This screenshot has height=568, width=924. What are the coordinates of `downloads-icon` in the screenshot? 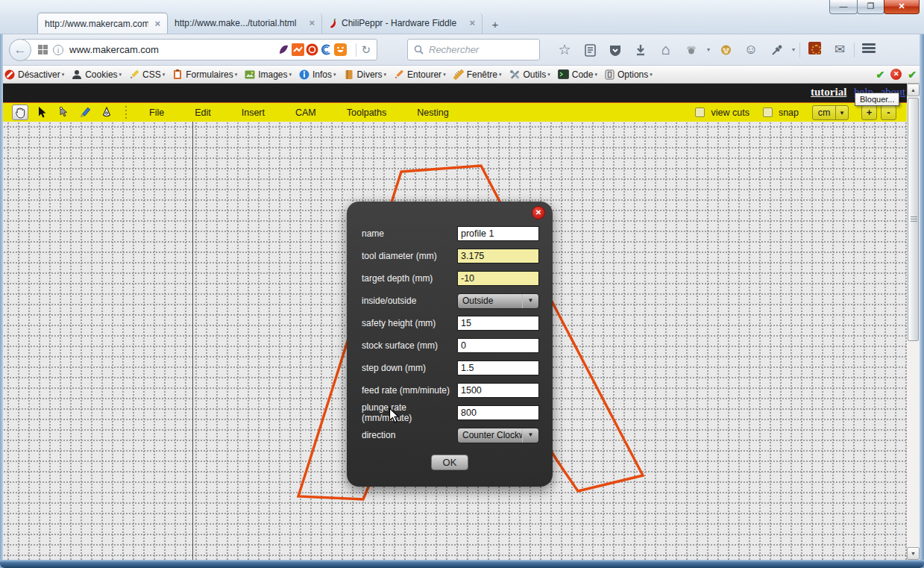 It's located at (641, 50).